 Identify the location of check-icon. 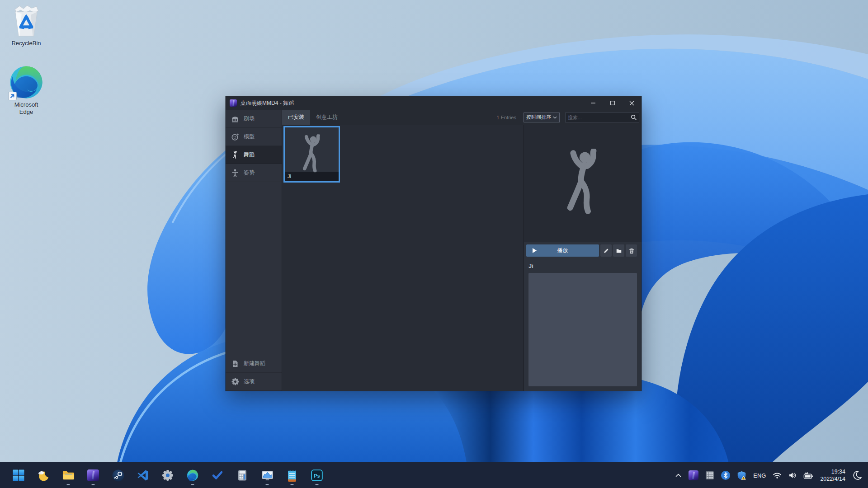
(217, 475).